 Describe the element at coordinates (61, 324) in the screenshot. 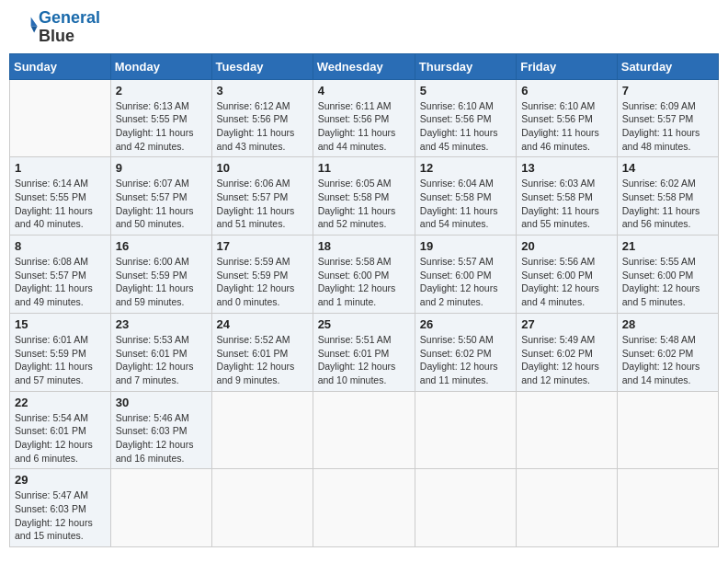

I see `day-number: 15` at that location.